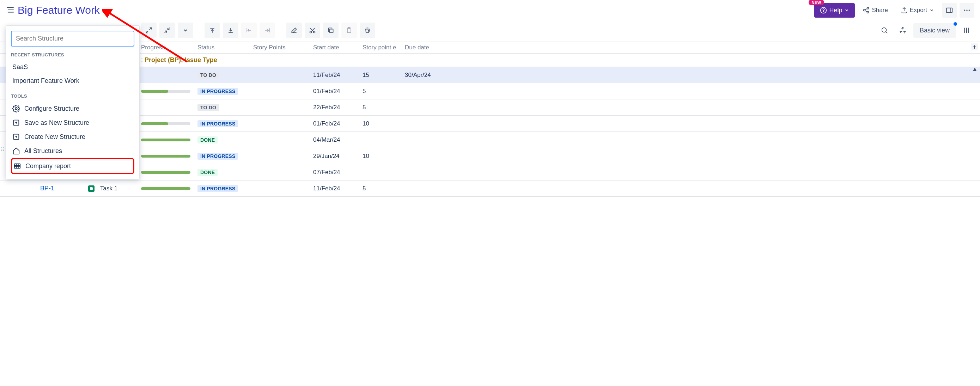 The image size is (980, 386). Describe the element at coordinates (490, 173) in the screenshot. I see `table-row: DONE07/Feb/24` at that location.